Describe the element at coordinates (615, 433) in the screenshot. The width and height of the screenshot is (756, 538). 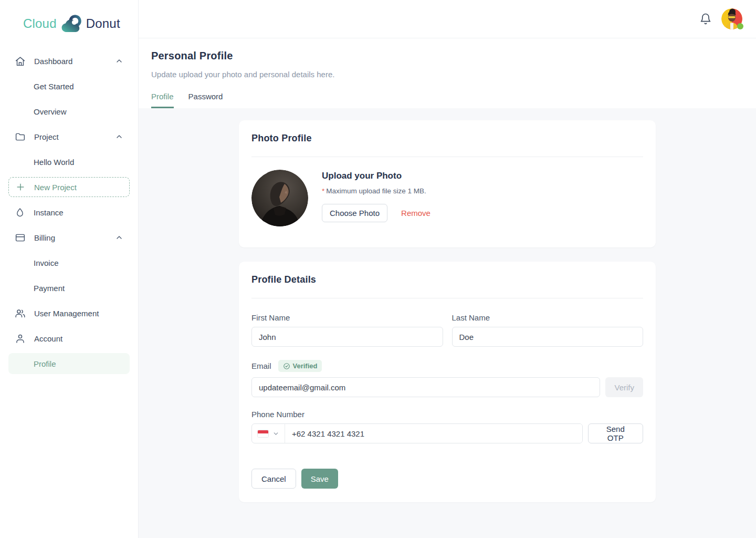
I see `send-otp-button: Send OTP` at that location.